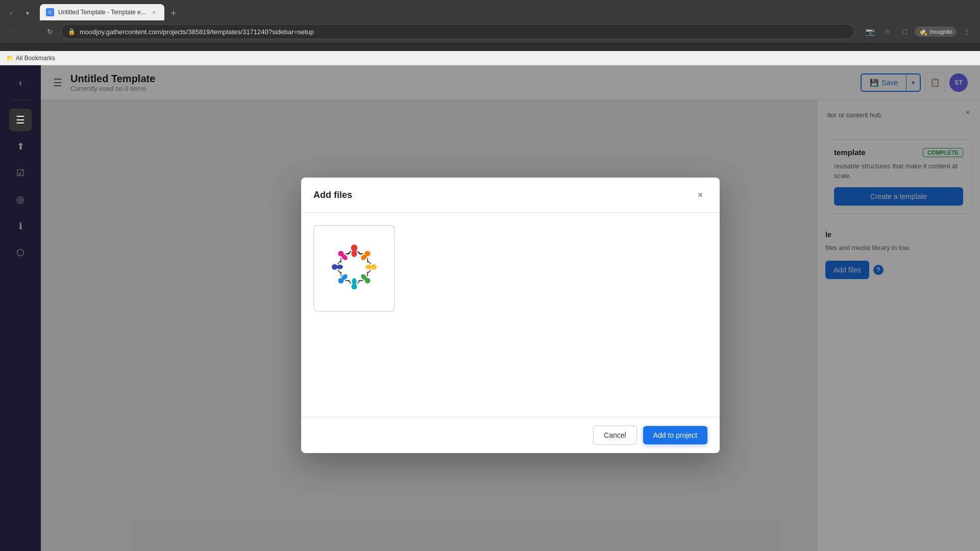 Image resolution: width=980 pixels, height=551 pixels. I want to click on modal-footer: Cancel Add to project, so click(510, 435).